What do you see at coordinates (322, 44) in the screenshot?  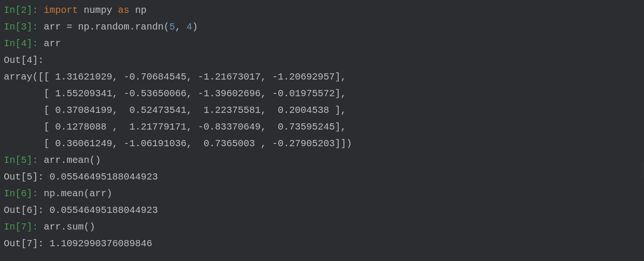 I see `input-cell: In[4]: arr` at bounding box center [322, 44].